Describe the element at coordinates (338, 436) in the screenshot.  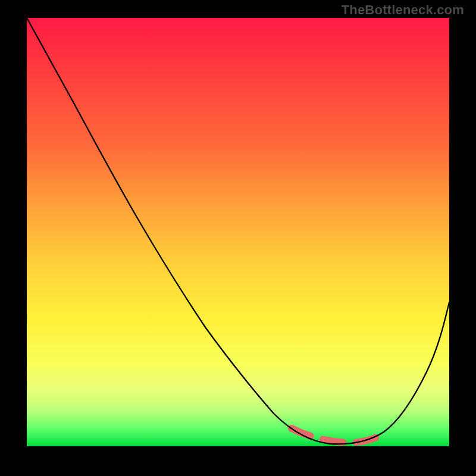
I see `optimal-range-highlight` at that location.